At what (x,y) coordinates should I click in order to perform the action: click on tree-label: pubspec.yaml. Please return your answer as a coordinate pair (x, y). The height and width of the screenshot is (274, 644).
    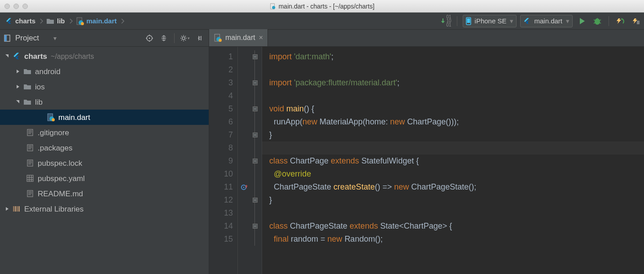
    Looking at the image, I should click on (61, 179).